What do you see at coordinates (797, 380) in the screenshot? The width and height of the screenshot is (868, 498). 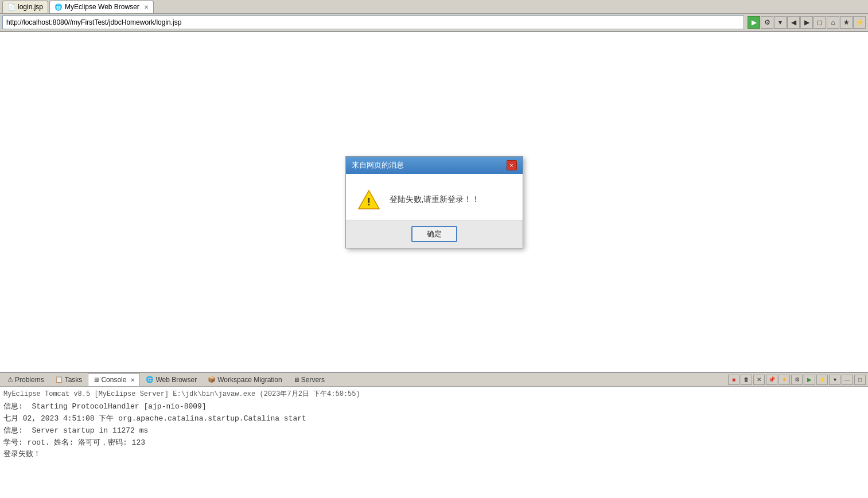 I see `console-filter-btn: ⚙` at bounding box center [797, 380].